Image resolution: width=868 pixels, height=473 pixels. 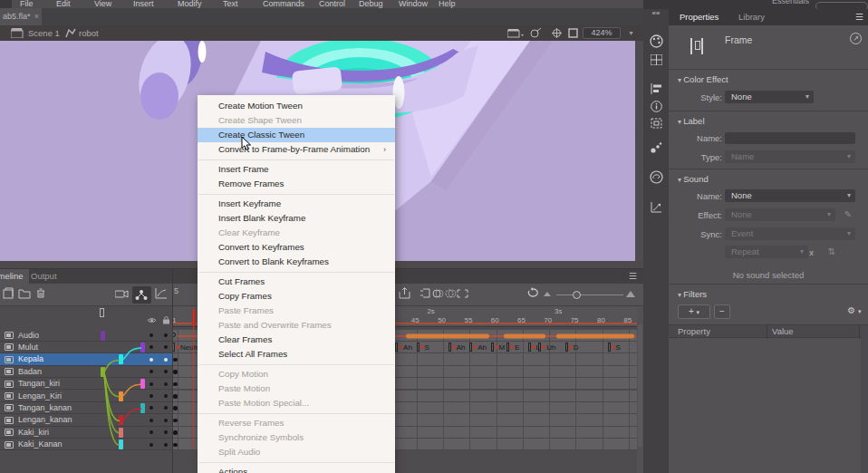 What do you see at coordinates (230, 4) in the screenshot?
I see `menu-text: Text` at bounding box center [230, 4].